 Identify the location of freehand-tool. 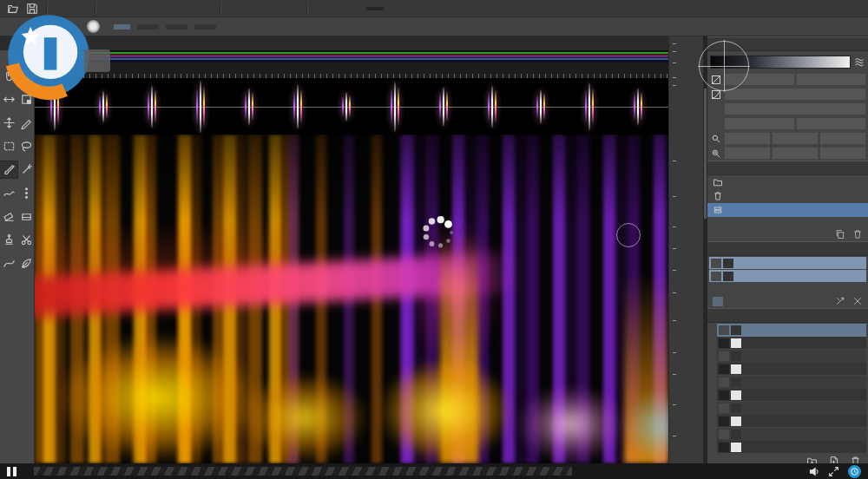
(9, 193).